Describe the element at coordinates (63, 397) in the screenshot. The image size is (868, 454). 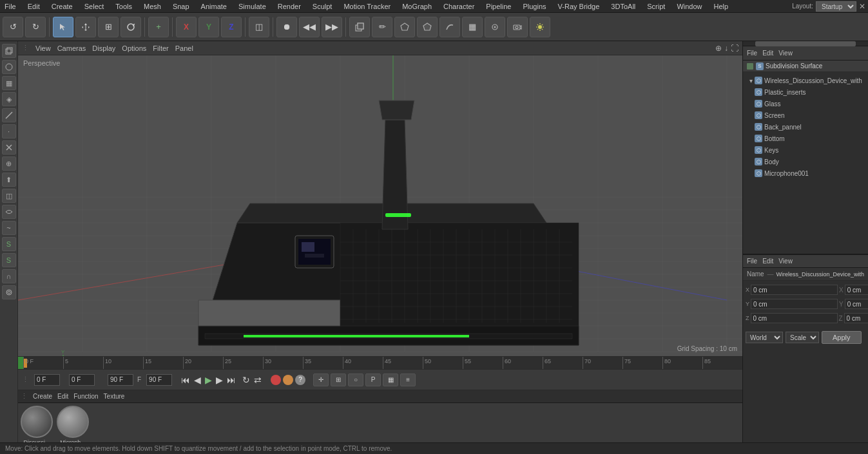
I see `mat-menu-edit: Edit` at that location.